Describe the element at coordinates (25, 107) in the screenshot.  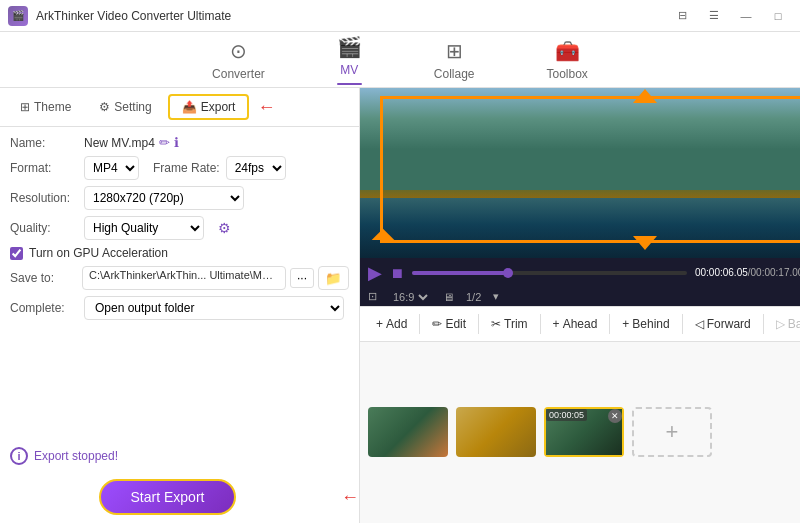
I see `theme-icon: ⊞` at that location.